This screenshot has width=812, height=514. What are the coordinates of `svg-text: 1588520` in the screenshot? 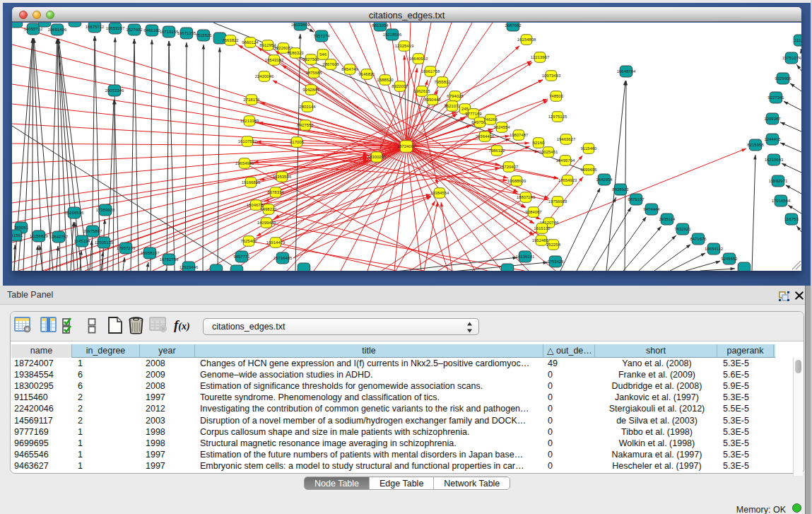 It's located at (385, 80).